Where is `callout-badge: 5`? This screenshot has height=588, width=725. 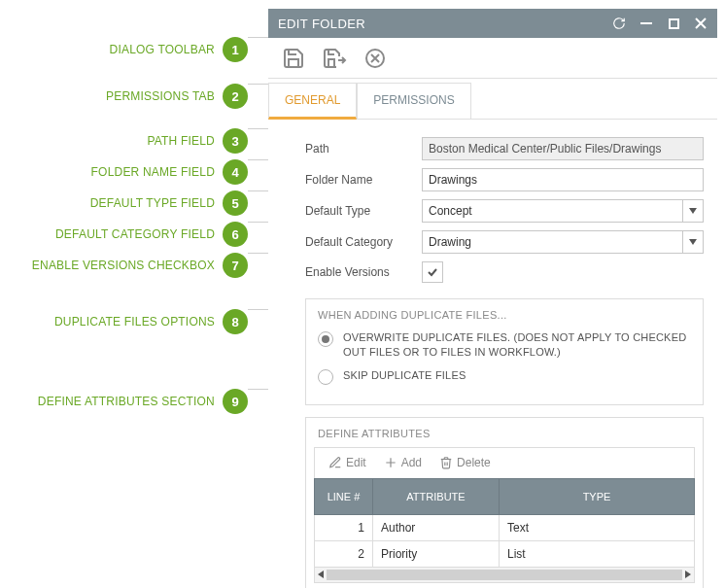 callout-badge: 5 is located at coordinates (235, 203).